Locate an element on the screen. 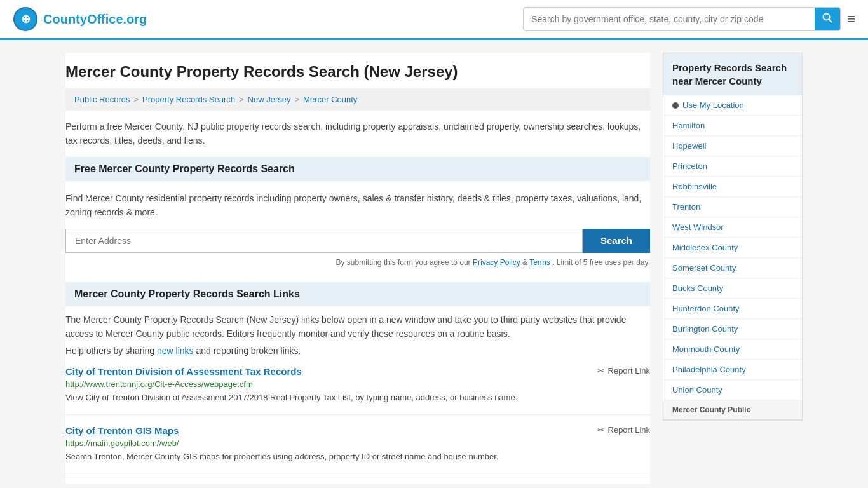  hamburger-menu-icon: ≡ is located at coordinates (851, 19).